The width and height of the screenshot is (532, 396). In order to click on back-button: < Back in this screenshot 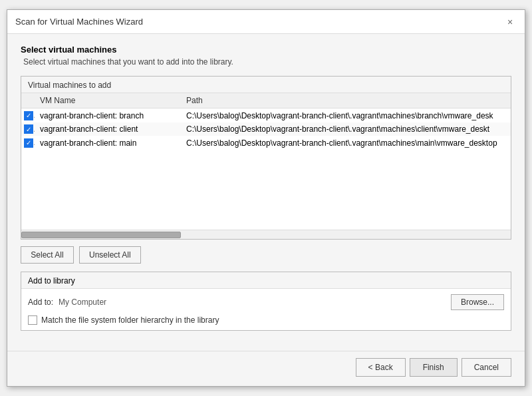, I will do `click(380, 367)`.